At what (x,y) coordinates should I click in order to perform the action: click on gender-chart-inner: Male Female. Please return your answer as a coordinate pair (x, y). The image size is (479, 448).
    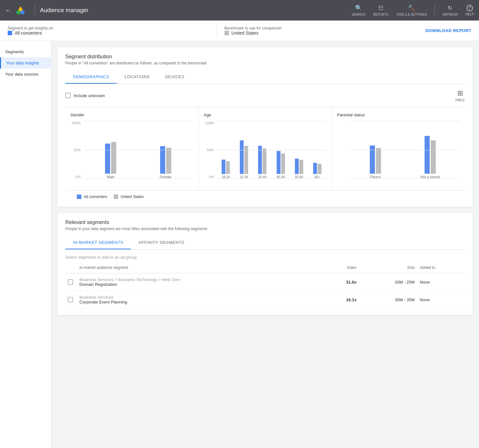
    Looking at the image, I should click on (138, 150).